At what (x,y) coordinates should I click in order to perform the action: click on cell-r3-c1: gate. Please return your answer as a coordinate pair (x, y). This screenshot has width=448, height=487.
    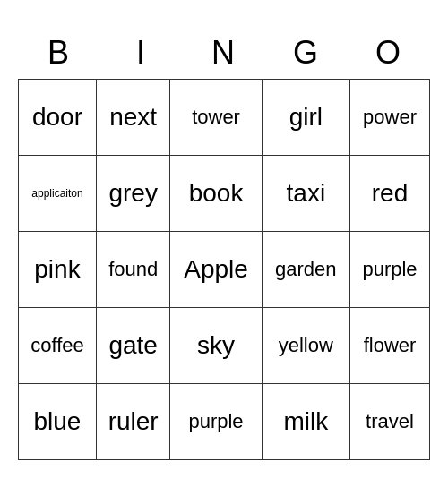
    Looking at the image, I should click on (133, 346).